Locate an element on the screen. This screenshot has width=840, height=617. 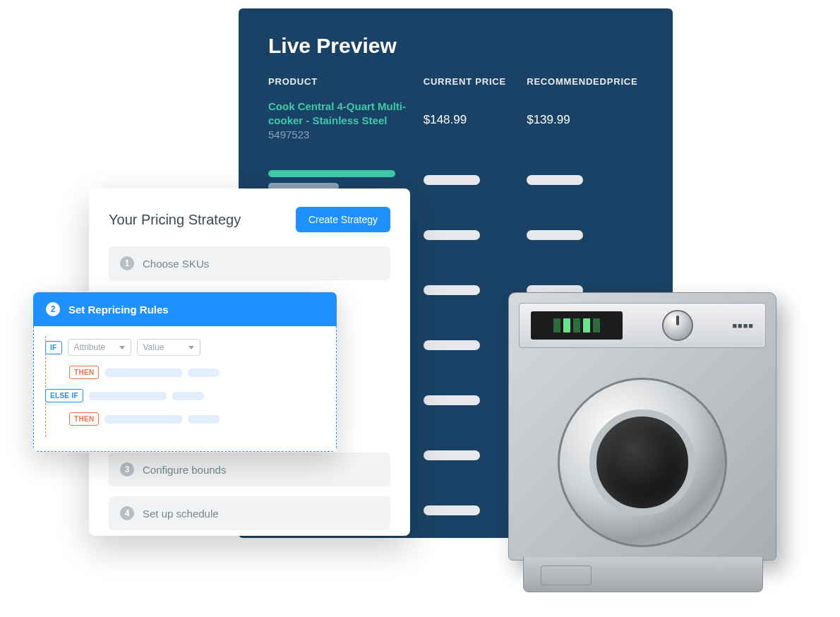
repricing-rules-card: 2 Set Repricing Rules IF Attribute Value… is located at coordinates (185, 372).